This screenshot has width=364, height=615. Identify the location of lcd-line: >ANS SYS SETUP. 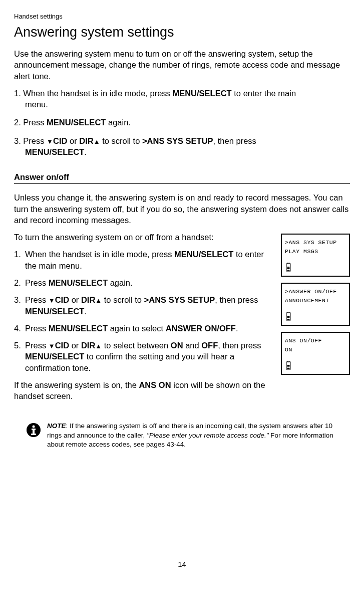
(315, 243).